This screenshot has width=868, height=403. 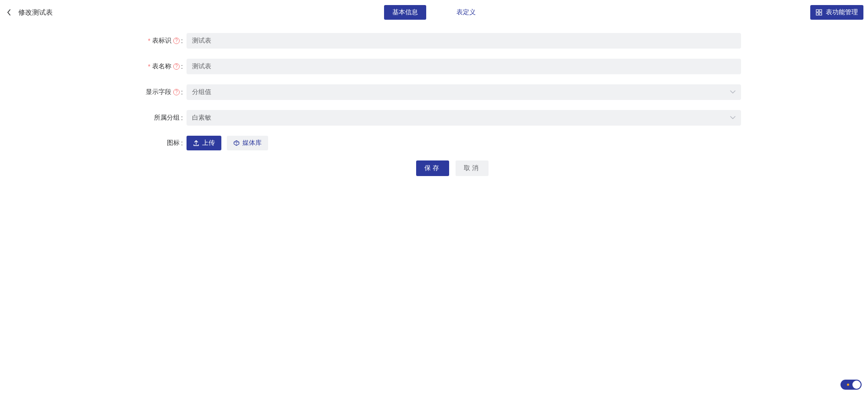 What do you see at coordinates (236, 143) in the screenshot?
I see `media-icon` at bounding box center [236, 143].